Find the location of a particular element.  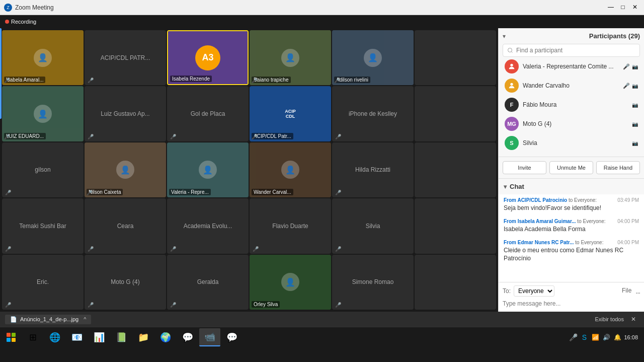

tray-network-icon: 📶 is located at coordinates (595, 337).